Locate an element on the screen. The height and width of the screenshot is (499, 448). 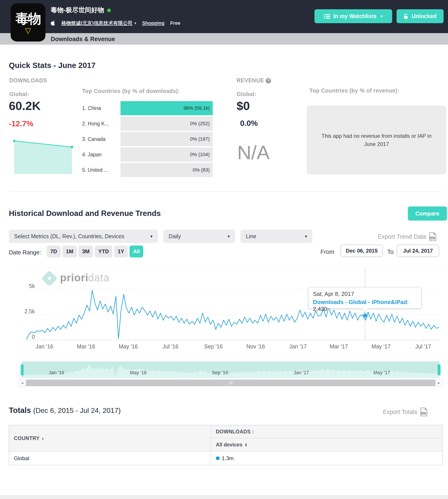
column-header-downloads: DOWNLOADS : is located at coordinates (327, 432).